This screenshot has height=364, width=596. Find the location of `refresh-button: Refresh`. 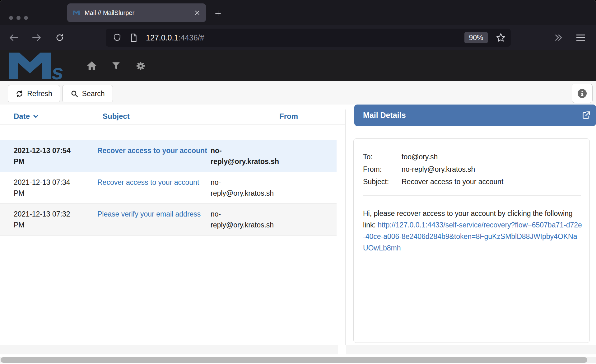

refresh-button: Refresh is located at coordinates (34, 94).